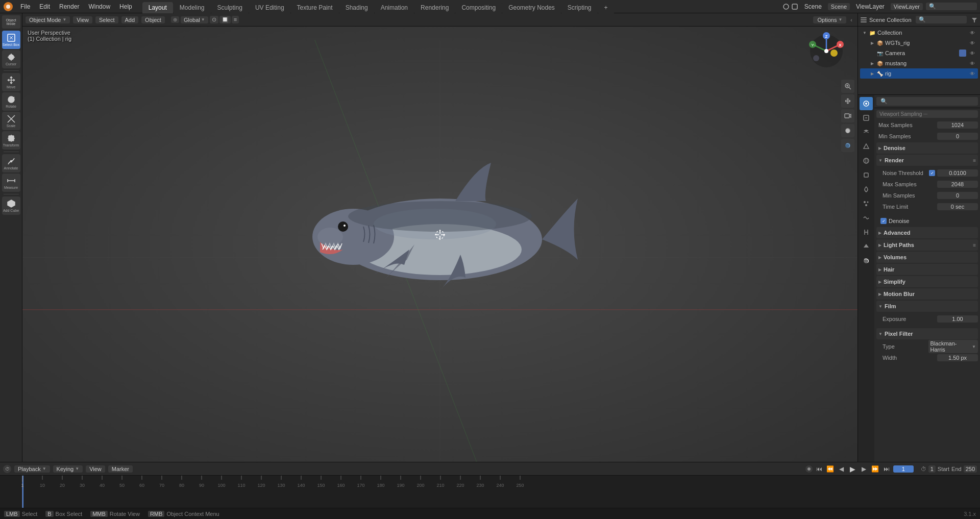 This screenshot has width=980, height=519. I want to click on prev-keyframe-btn: ◀, so click(842, 469).